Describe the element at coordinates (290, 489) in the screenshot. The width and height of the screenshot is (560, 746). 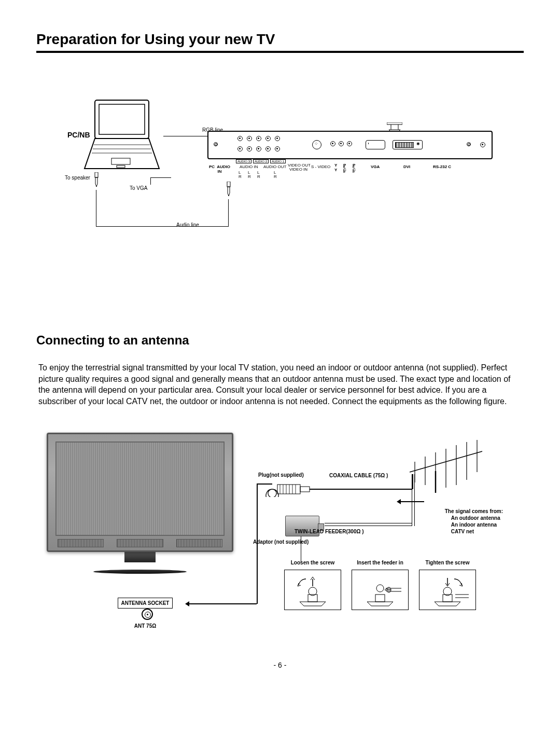
I see `coax-plug-icon` at that location.